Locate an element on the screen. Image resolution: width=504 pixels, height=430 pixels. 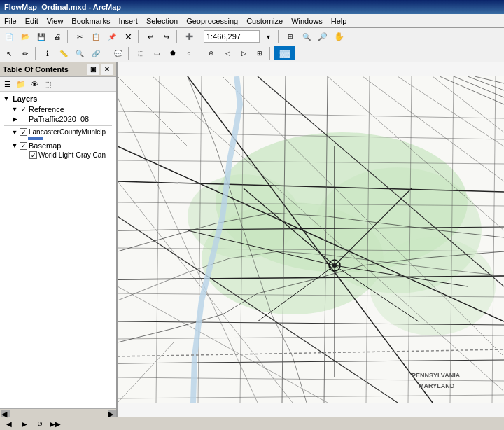
print-button: 🖨 is located at coordinates (57, 36).